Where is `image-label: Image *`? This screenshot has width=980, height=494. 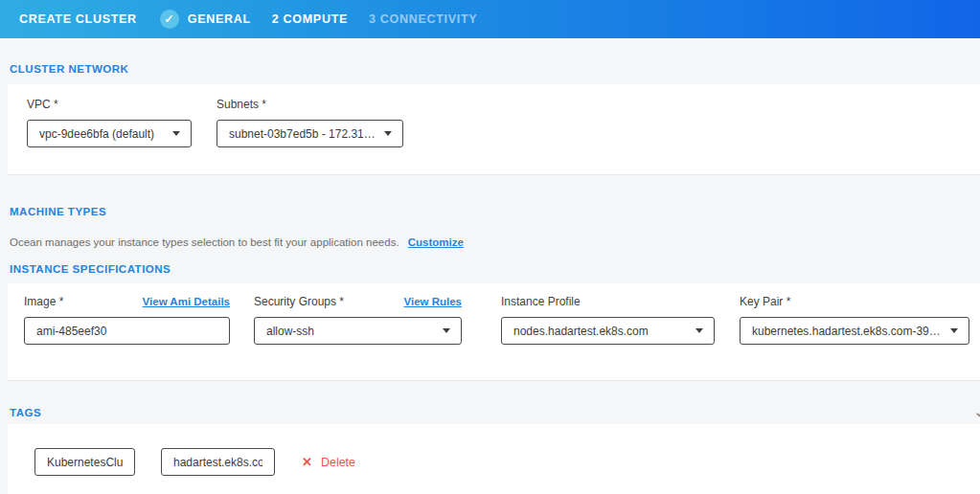 image-label: Image * is located at coordinates (44, 302).